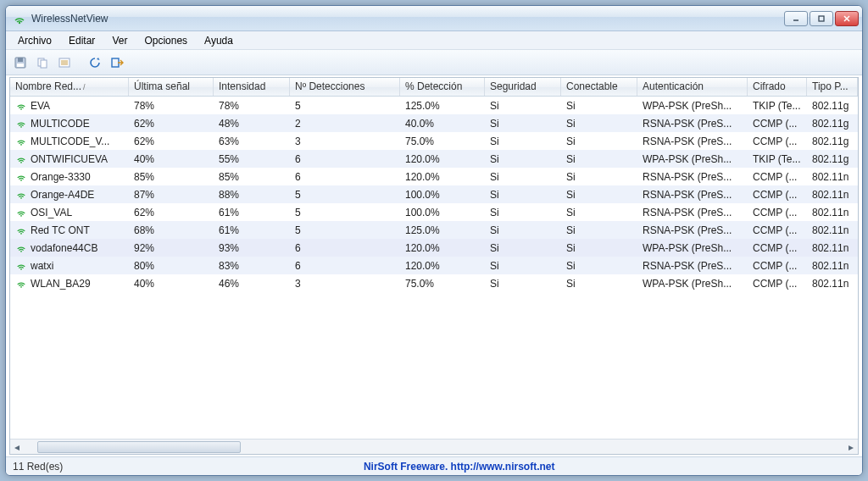  I want to click on table-row: Orange-333085%85%6120.0%SiSiRSNA-PSK (Pr…, so click(434, 176).